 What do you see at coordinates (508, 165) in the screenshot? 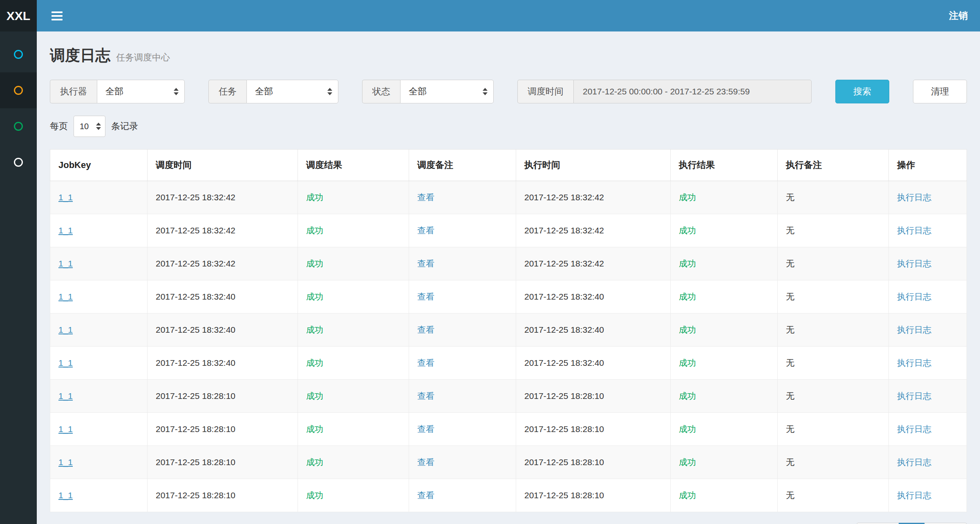
I see `log-table-header: JobKey 调度时间 调度结果 调度备注 执行时间 执行结果 执行备注 操作` at bounding box center [508, 165].